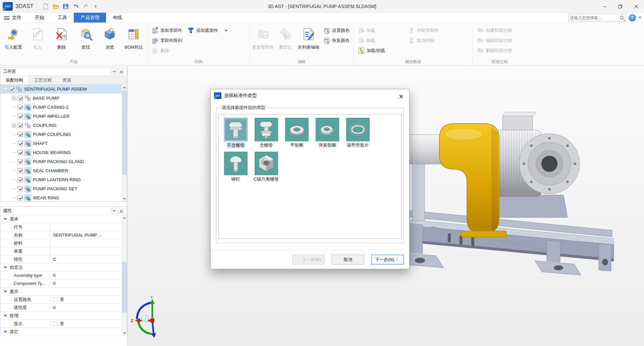  What do you see at coordinates (86, 41) in the screenshot?
I see `find-button: 查找` at bounding box center [86, 41].